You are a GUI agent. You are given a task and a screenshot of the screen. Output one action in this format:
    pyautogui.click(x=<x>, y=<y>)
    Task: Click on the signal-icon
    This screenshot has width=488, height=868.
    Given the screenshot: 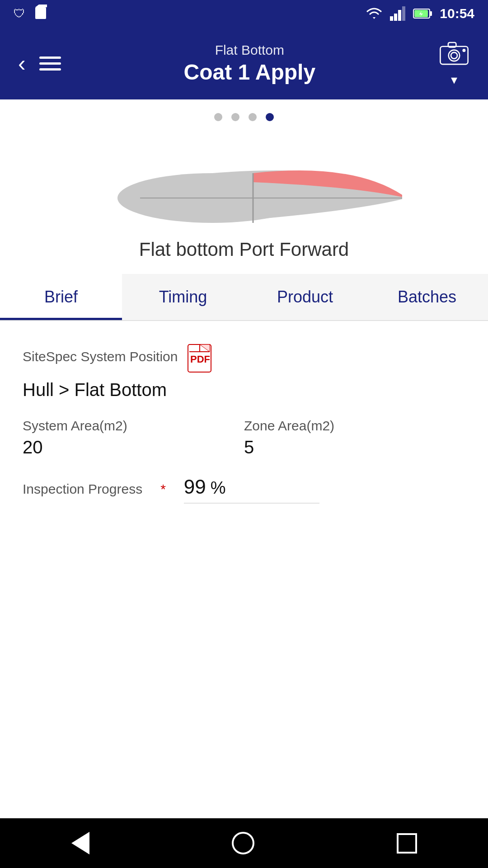 What is the action you would take?
    pyautogui.click(x=398, y=14)
    